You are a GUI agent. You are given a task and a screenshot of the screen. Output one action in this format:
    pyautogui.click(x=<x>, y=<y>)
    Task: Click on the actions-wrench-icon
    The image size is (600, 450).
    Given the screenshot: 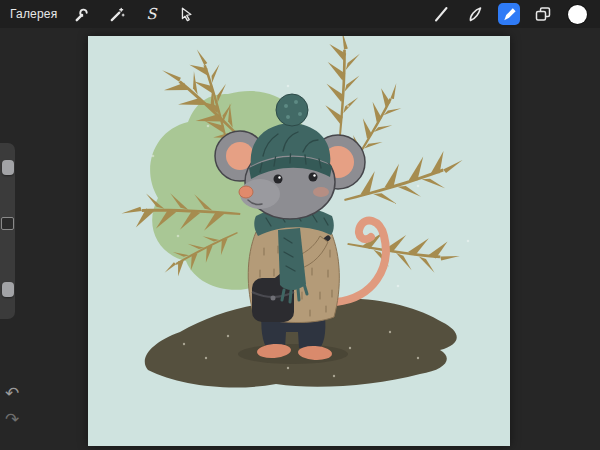 What is the action you would take?
    pyautogui.click(x=81, y=14)
    